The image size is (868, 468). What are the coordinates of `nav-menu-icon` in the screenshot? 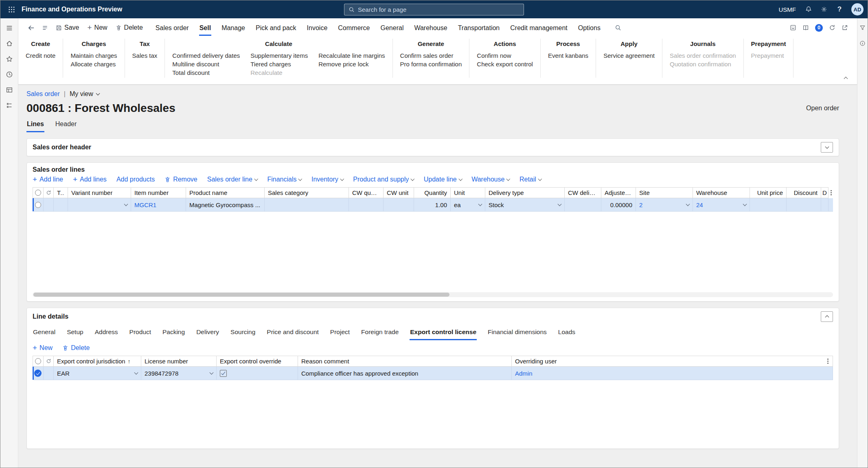 It's located at (9, 28).